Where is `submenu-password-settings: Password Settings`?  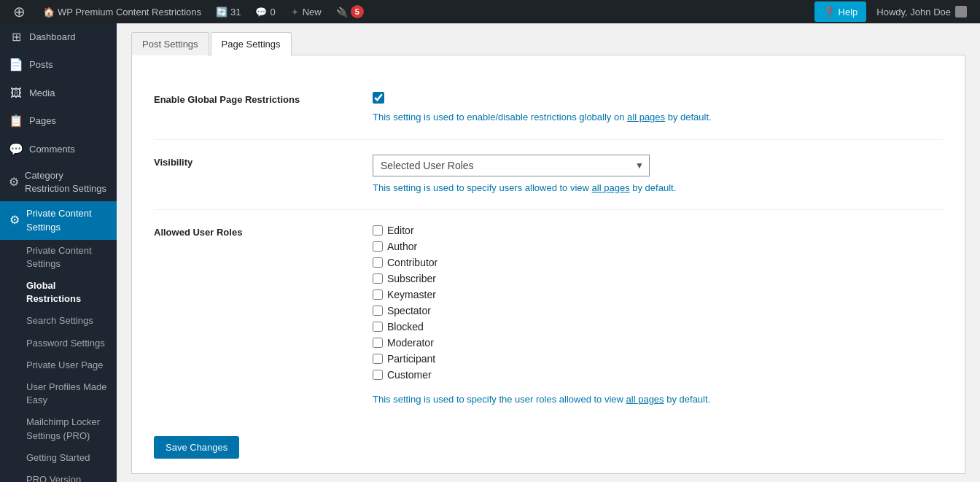 submenu-password-settings: Password Settings is located at coordinates (58, 343).